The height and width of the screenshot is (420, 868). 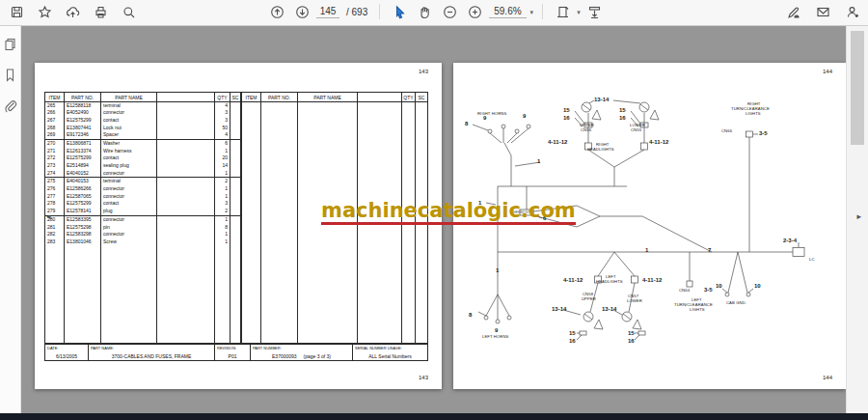 What do you see at coordinates (424, 12) in the screenshot?
I see `hand-tool-button` at bounding box center [424, 12].